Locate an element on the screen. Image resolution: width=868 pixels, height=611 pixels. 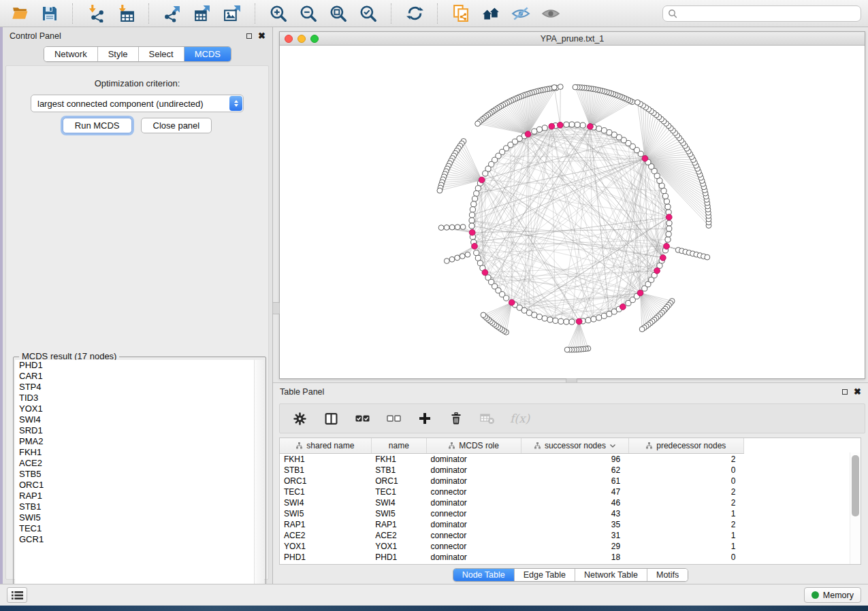
tab-node-table: Node Table is located at coordinates (484, 575).